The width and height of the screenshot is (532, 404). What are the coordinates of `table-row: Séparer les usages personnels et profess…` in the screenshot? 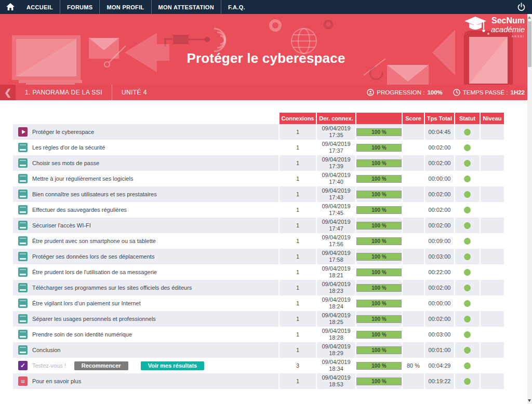 It's located at (259, 319).